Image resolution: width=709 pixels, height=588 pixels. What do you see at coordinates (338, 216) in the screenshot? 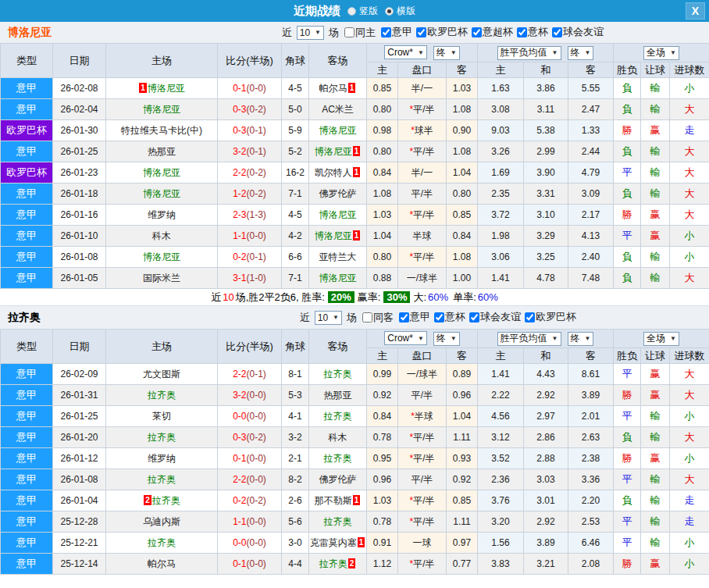
I see `away-team-cell: 博洛尼亚` at bounding box center [338, 216].